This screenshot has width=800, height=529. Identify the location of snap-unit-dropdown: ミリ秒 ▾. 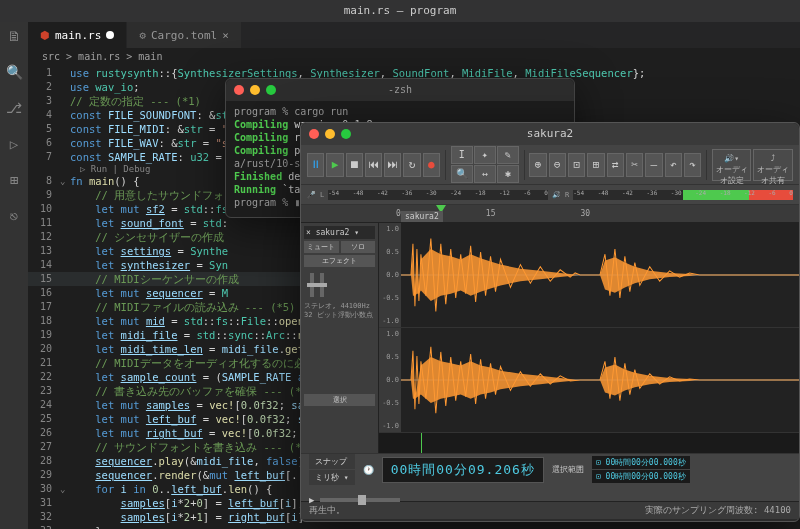
(332, 478).